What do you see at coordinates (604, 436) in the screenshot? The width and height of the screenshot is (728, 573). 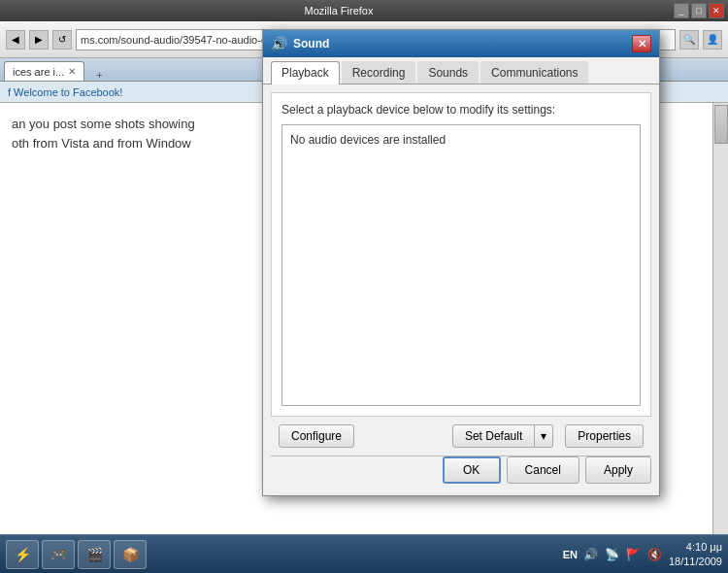 I see `properties-button: Properties` at bounding box center [604, 436].